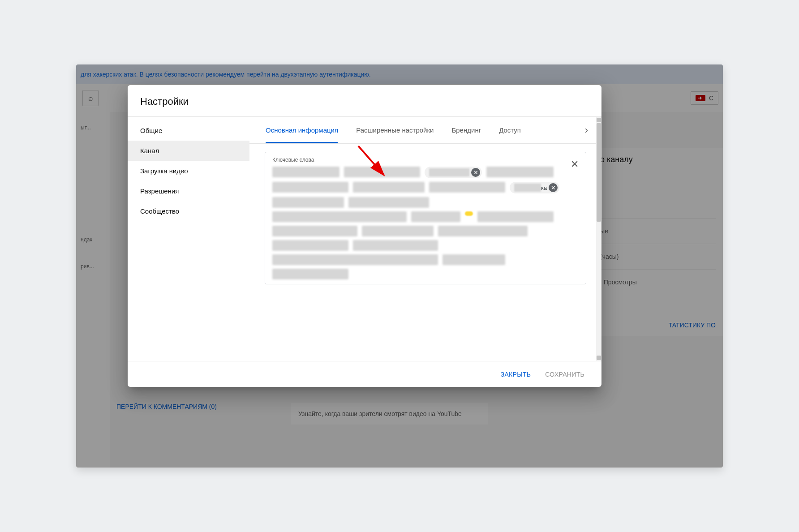  Describe the element at coordinates (469, 214) in the screenshot. I see `yellow-highlight` at that location.